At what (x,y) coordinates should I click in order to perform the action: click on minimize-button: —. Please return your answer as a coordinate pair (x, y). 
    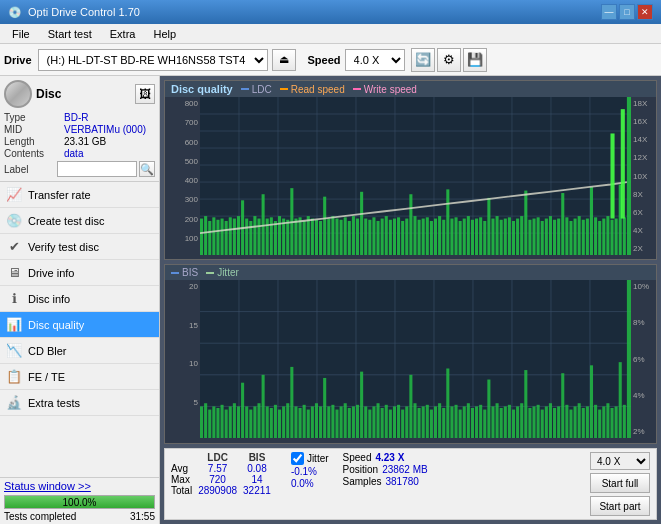
    Looking at the image, I should click on (609, 12).